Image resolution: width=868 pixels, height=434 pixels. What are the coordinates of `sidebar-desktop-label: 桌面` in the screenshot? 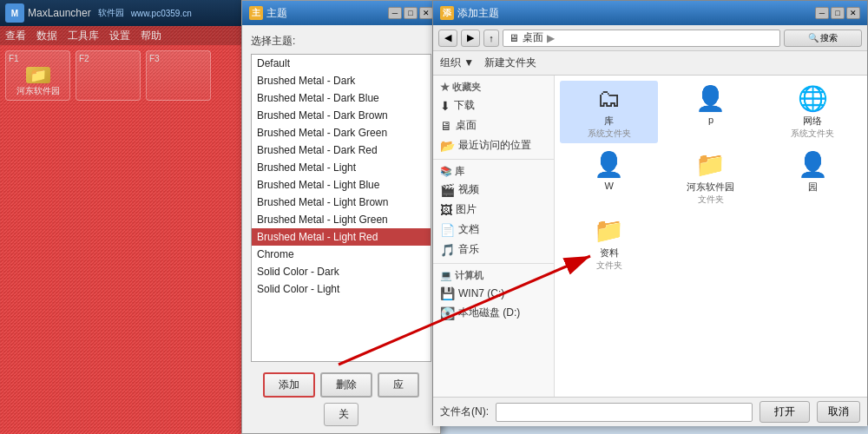 It's located at (466, 125).